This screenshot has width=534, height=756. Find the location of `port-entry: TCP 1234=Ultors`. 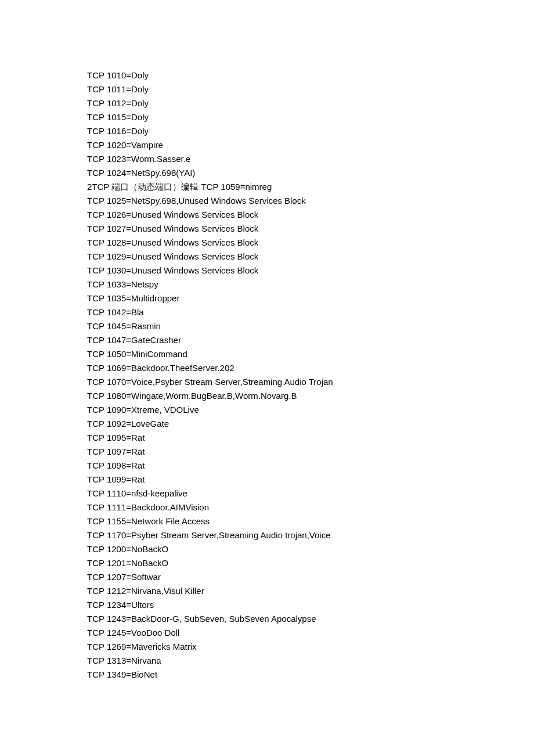

port-entry: TCP 1234=Ultors is located at coordinates (282, 605).